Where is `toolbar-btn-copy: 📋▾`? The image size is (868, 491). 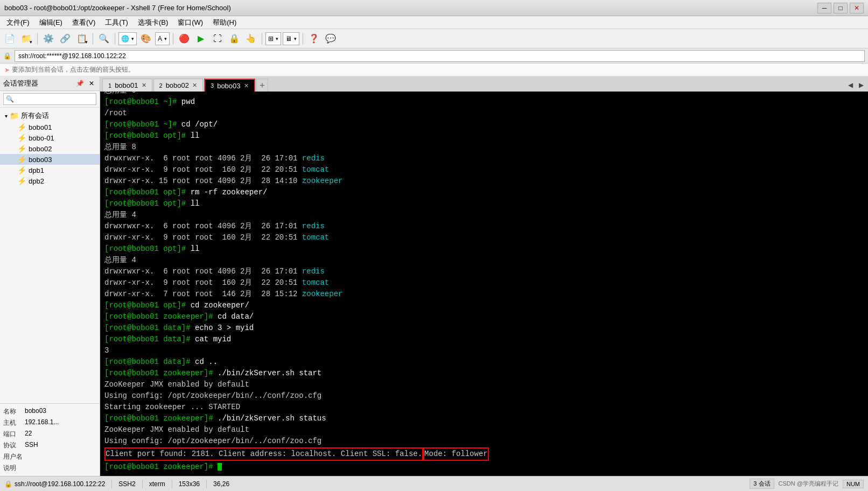 toolbar-btn-copy: 📋▾ is located at coordinates (82, 39).